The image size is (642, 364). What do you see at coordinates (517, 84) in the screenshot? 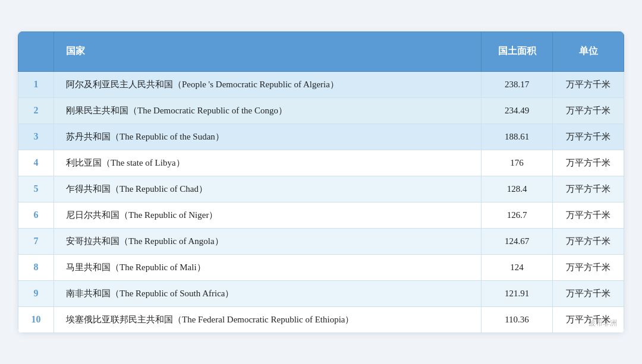
I see `cell-area: 238.17` at bounding box center [517, 84].